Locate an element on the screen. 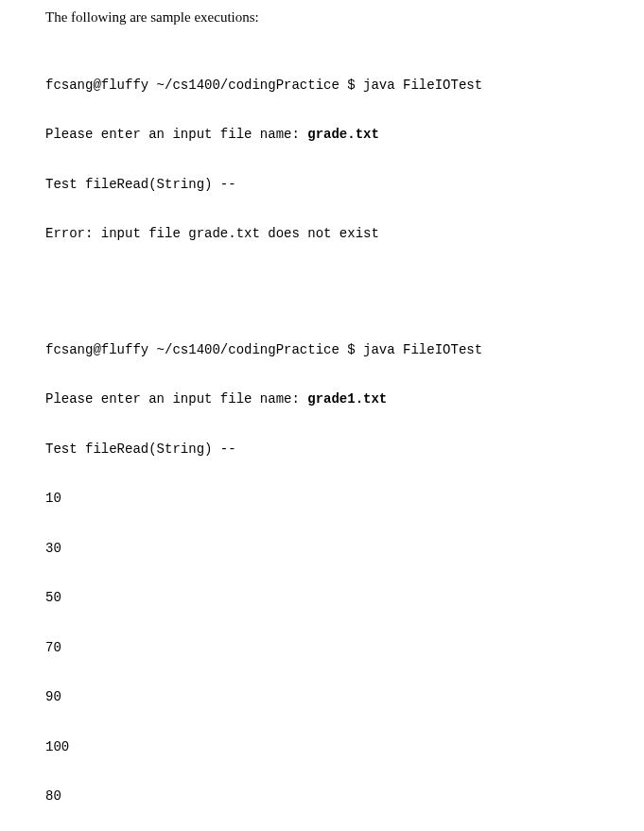  shell-prompt-1: fcsang@fluffy ~/cs1400/codingPractice $ is located at coordinates (204, 85).